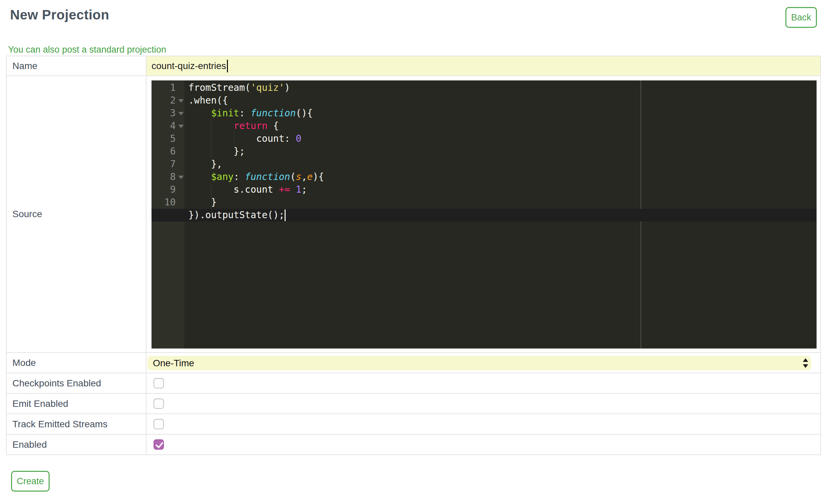 The image size is (834, 504). I want to click on gutter-line: 7, so click(168, 164).